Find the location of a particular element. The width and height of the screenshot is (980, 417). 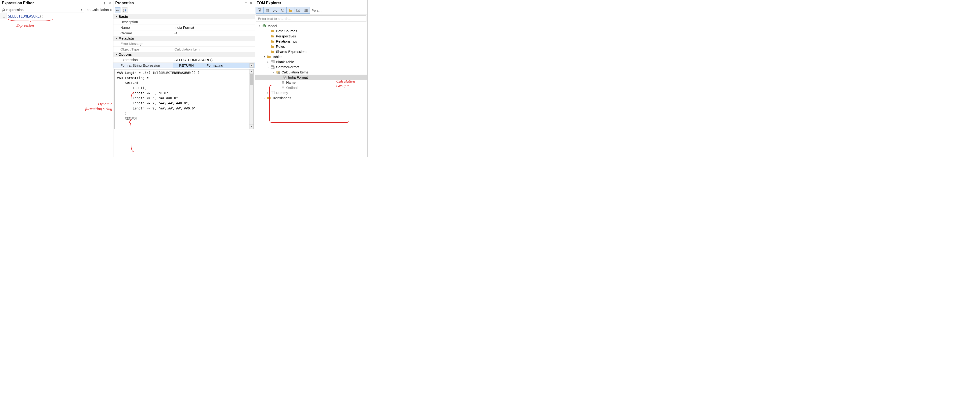

filter-columns-button is located at coordinates (267, 10).